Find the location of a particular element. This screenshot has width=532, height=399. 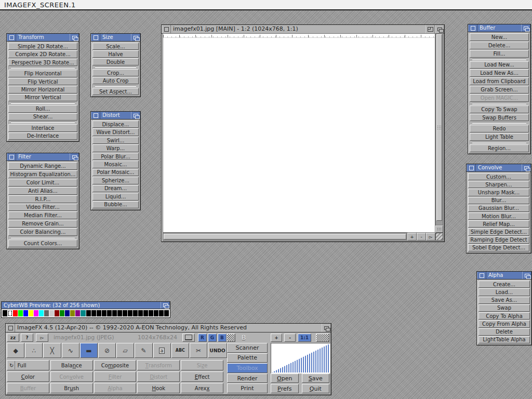

double-button: Double is located at coordinates (115, 62).